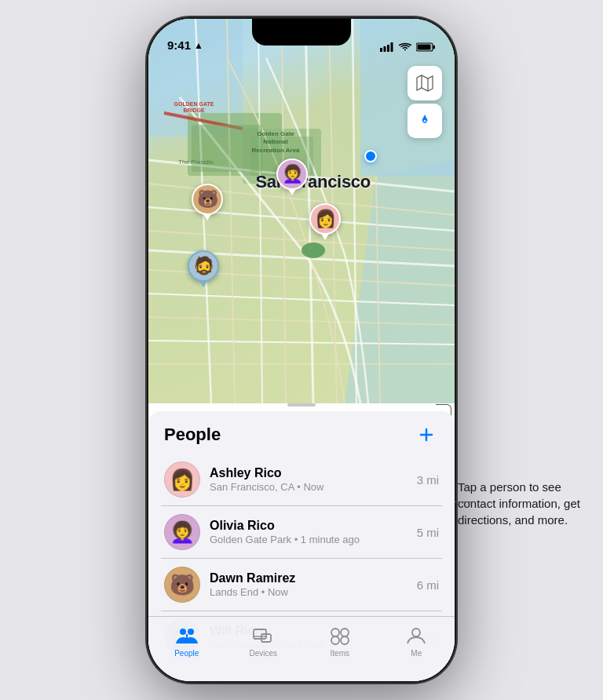  I want to click on map-type-icon, so click(425, 83).